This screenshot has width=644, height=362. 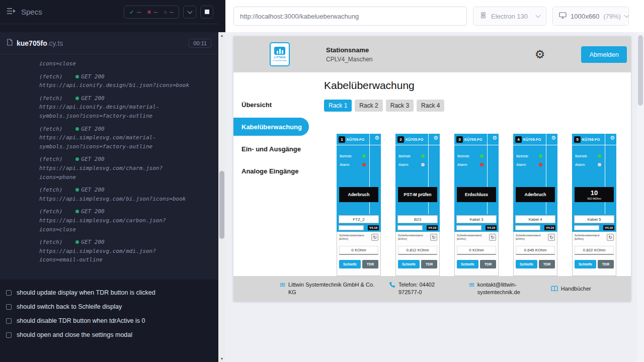 I want to click on url-input, so click(x=350, y=16).